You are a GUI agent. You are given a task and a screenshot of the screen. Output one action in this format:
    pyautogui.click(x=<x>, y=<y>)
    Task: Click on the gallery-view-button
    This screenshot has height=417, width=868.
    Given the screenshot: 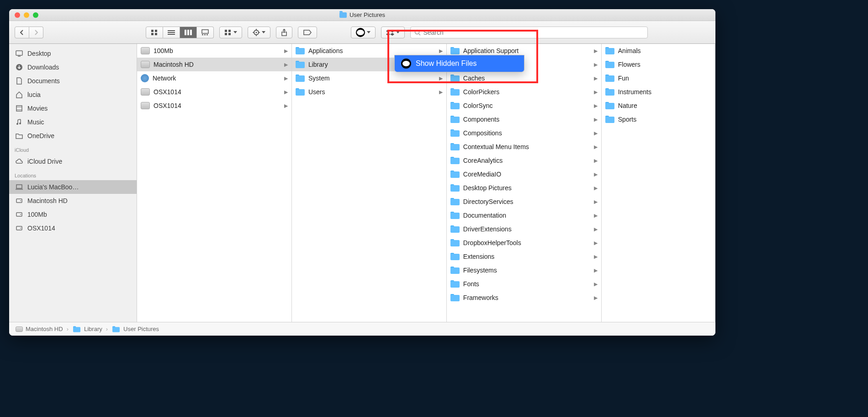 What is the action you would take?
    pyautogui.click(x=206, y=32)
    